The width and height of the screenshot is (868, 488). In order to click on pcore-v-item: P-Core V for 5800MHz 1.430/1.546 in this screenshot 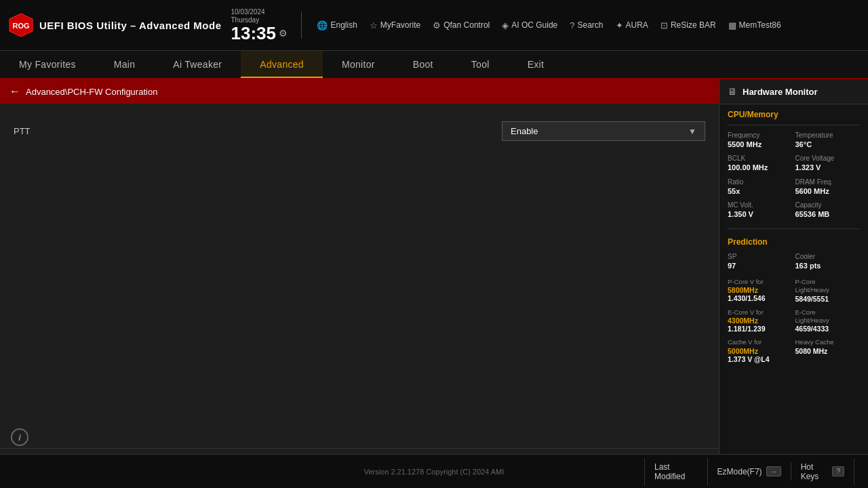, I will do `click(760, 290)`.